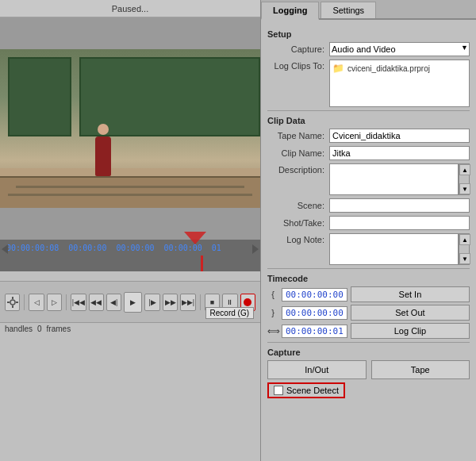 This screenshot has width=476, height=461. What do you see at coordinates (290, 11) in the screenshot?
I see `tab-logging: Logging` at bounding box center [290, 11].